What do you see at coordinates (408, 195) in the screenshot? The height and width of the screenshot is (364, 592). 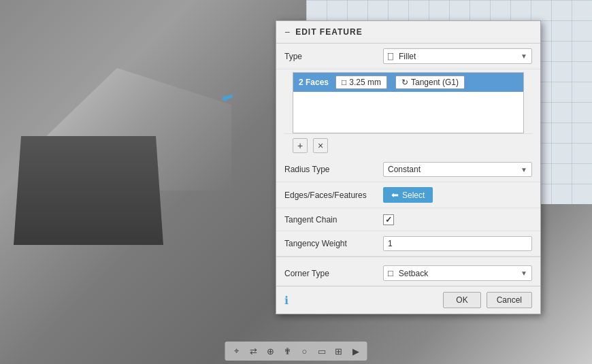 I see `select-button: ⬅ Select` at bounding box center [408, 195].